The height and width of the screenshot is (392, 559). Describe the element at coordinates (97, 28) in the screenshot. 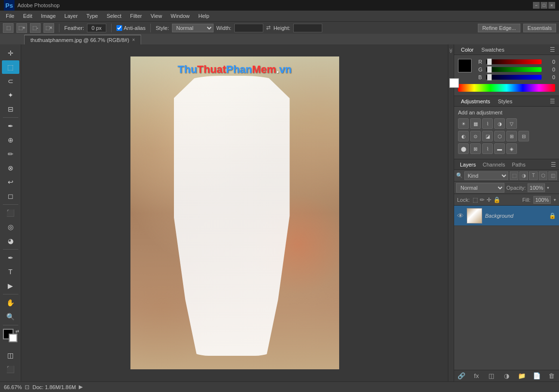

I see `feather-input` at that location.